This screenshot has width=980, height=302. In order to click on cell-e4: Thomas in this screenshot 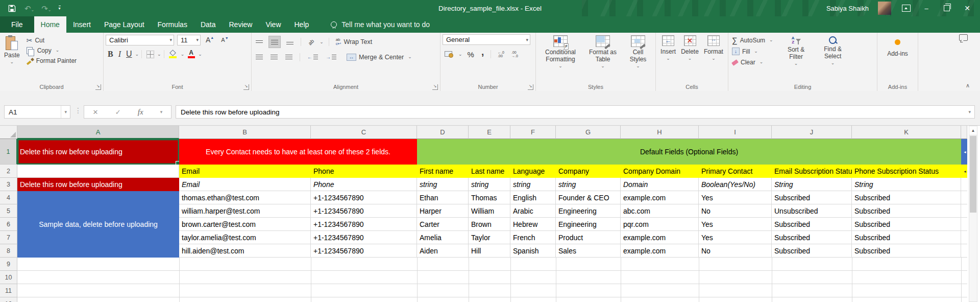, I will do `click(489, 198)`.